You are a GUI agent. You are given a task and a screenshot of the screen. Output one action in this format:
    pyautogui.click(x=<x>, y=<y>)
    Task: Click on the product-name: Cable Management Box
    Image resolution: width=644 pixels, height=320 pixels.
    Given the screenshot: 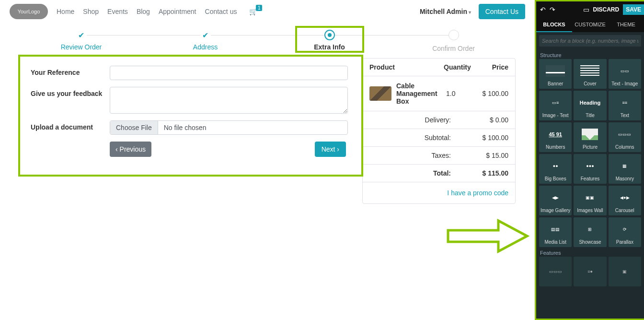 What is the action you would take?
    pyautogui.click(x=421, y=94)
    